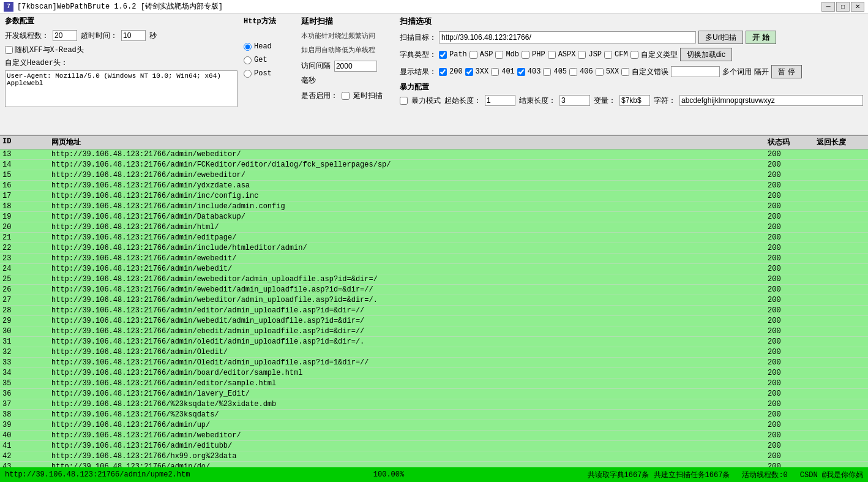 This screenshot has height=482, width=868. I want to click on start-button: 开 始, so click(760, 37).